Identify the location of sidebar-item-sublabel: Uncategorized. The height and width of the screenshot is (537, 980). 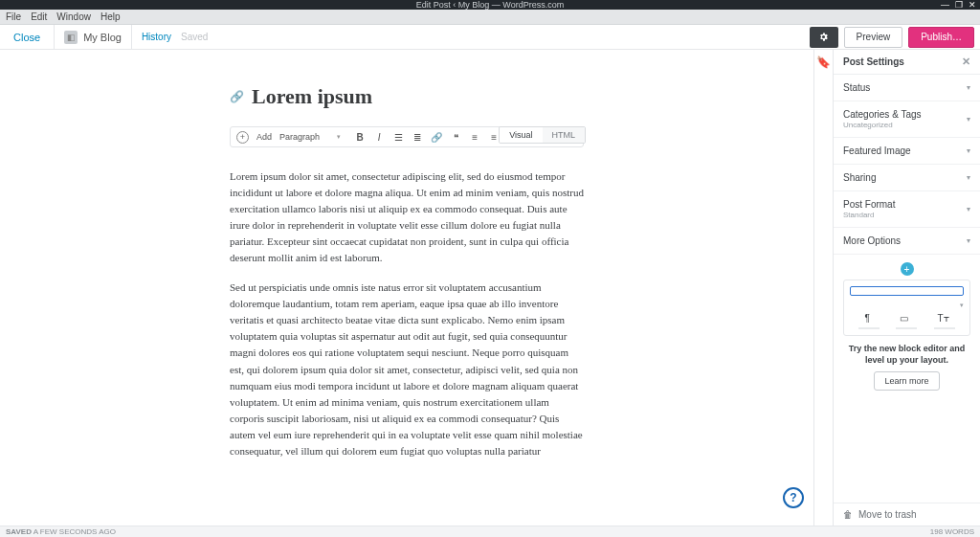
(882, 124).